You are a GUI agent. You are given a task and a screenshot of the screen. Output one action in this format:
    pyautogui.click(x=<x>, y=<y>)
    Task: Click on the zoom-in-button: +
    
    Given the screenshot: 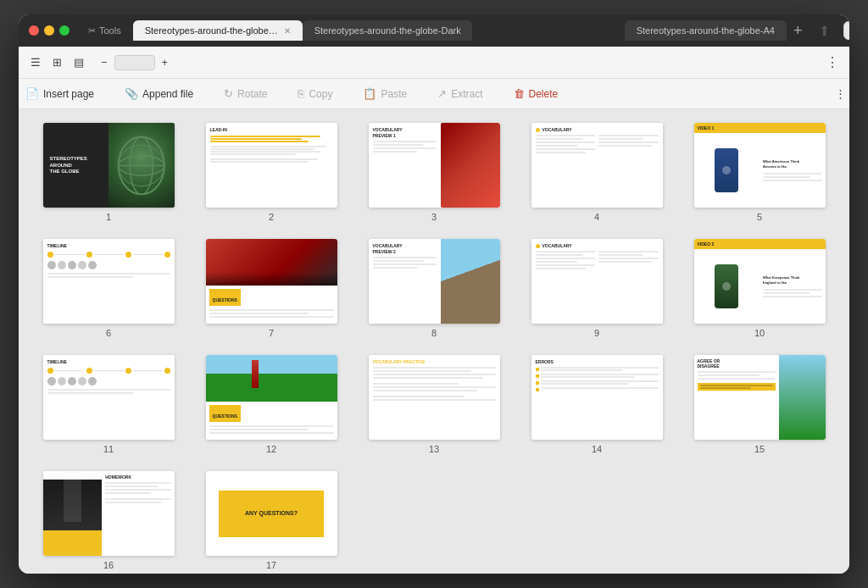 What is the action you would take?
    pyautogui.click(x=165, y=63)
    